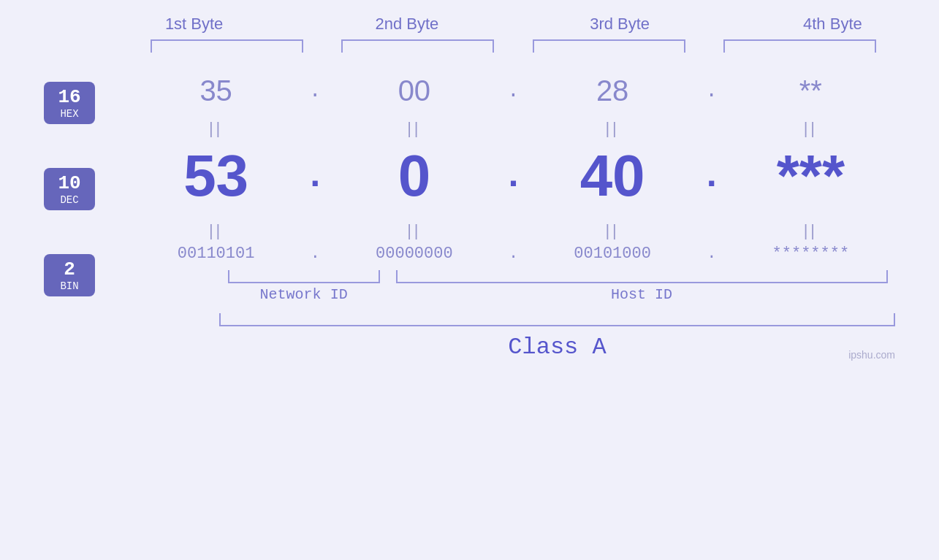  What do you see at coordinates (69, 97) in the screenshot?
I see `hex-num: 16` at bounding box center [69, 97].